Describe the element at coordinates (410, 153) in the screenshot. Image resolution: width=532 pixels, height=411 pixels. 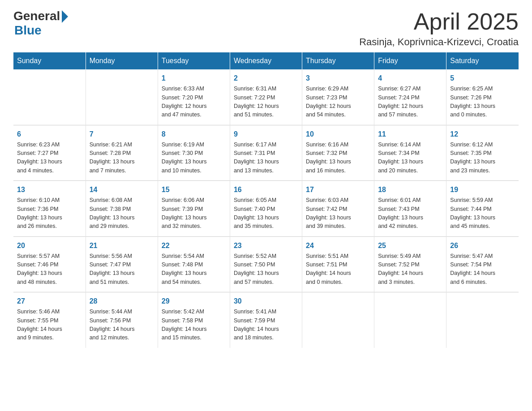
I see `calendar-cell: 11Sunrise: 6:14 AM Sunset: 7:34 PM Dayli…` at that location.